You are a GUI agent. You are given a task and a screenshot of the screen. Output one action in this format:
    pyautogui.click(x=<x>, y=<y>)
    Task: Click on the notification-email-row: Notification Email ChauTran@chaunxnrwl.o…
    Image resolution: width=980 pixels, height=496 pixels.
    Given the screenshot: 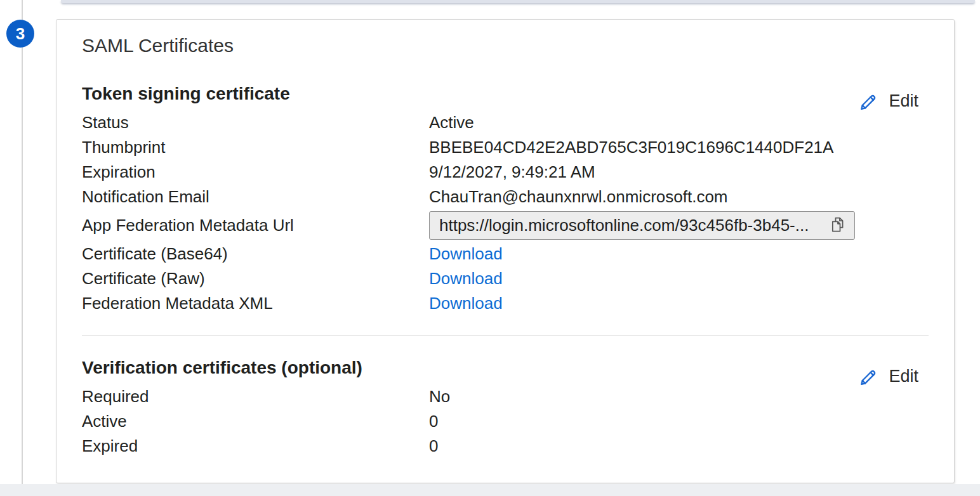 What is the action you would take?
    pyautogui.click(x=500, y=197)
    